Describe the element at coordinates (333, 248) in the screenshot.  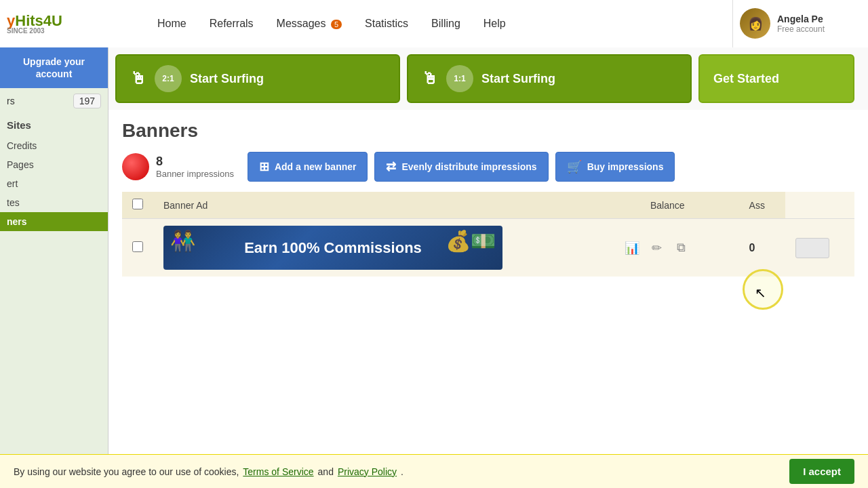
I see `banner-image: 👫 Earn 100% Commissions 💰💵` at that location.